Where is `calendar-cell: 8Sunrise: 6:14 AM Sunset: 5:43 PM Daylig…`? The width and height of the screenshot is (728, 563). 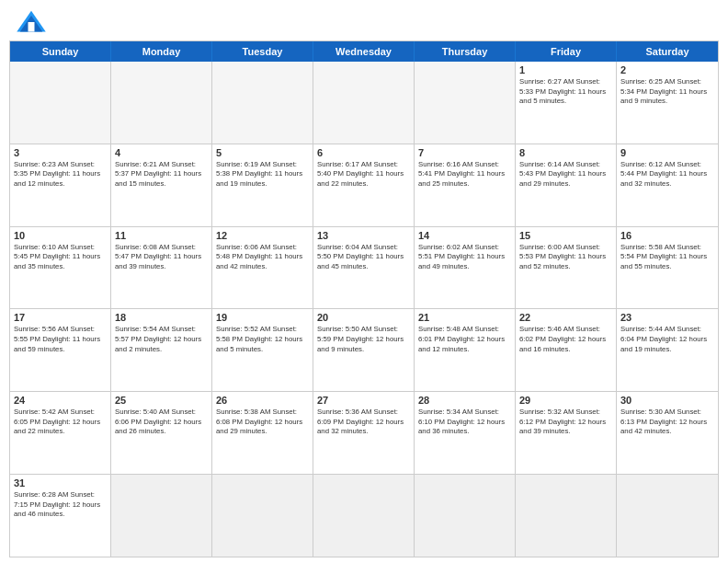
calendar-cell: 8Sunrise: 6:14 AM Sunset: 5:43 PM Daylig… is located at coordinates (566, 186).